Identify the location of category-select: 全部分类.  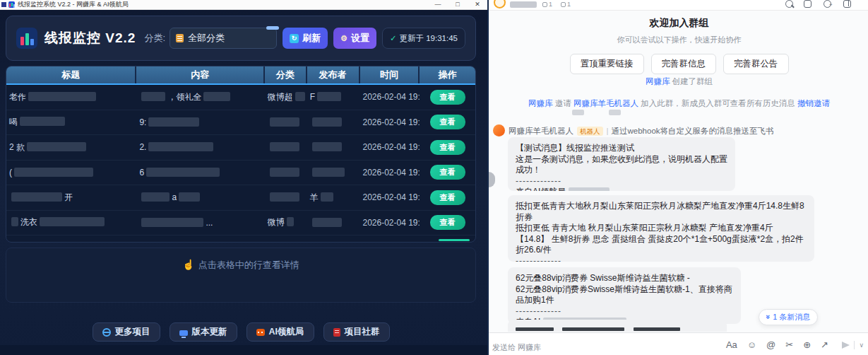
(223, 38).